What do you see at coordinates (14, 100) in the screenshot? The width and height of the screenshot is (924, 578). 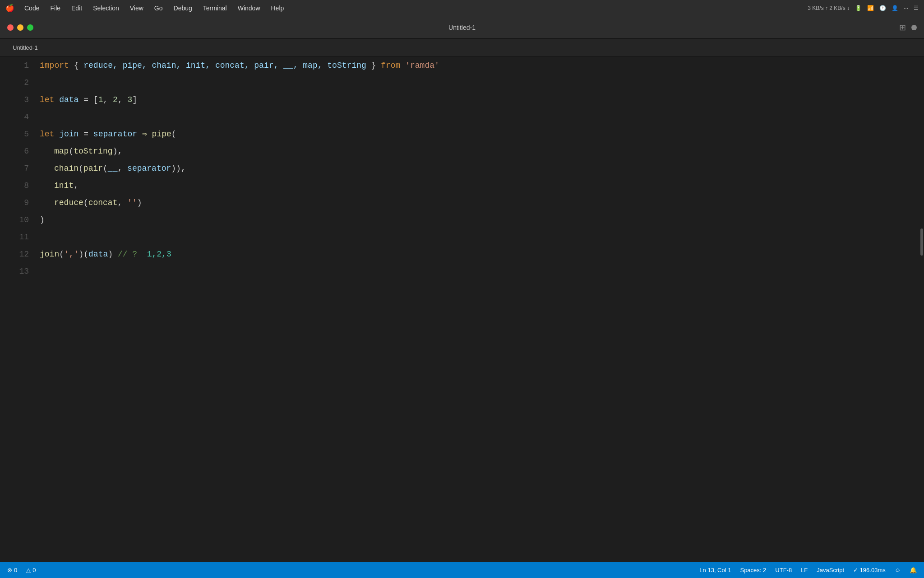 I see `line-num-3: 3` at bounding box center [14, 100].